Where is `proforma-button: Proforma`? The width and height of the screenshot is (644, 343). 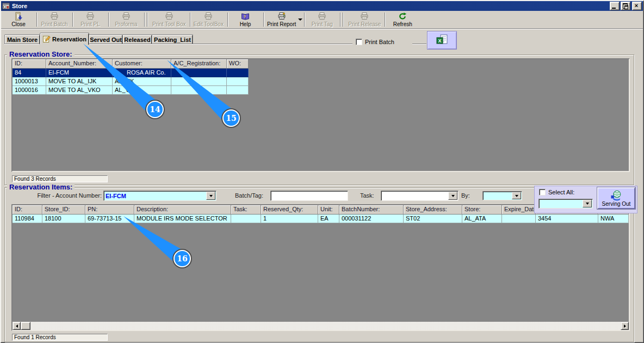
proforma-button: Proforma is located at coordinates (126, 20).